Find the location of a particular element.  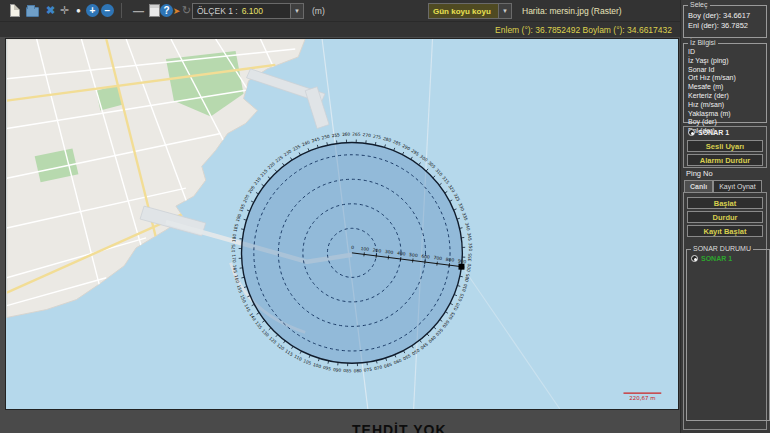

sonar-radio-label: SONAR 1 is located at coordinates (714, 132).